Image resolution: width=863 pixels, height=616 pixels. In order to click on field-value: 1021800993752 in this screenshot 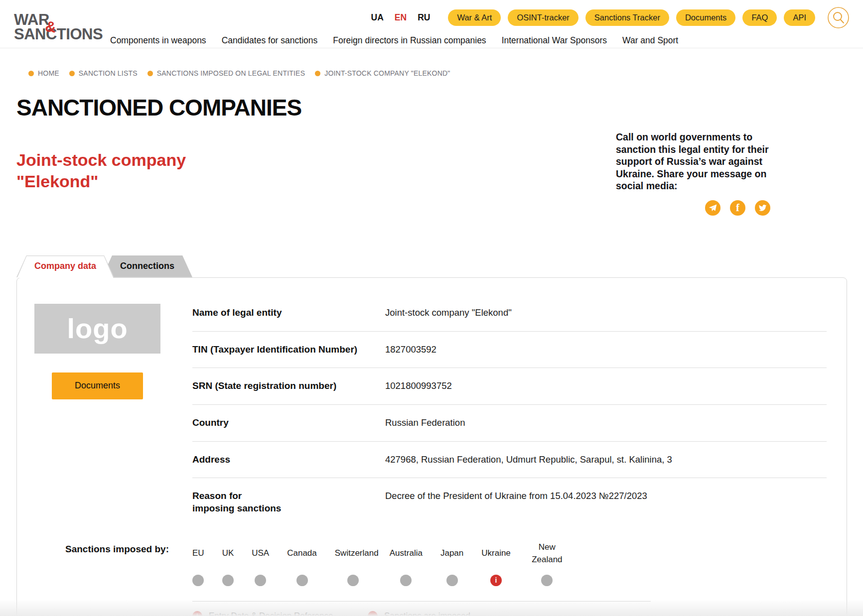, I will do `click(419, 386)`.